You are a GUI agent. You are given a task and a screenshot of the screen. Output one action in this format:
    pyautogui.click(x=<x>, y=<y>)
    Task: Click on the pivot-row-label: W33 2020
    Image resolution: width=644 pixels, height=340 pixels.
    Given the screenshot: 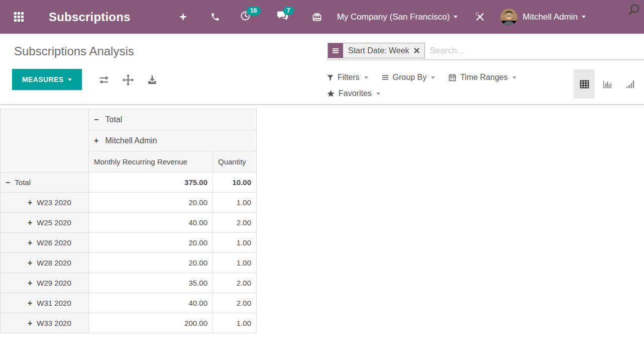 What is the action you would take?
    pyautogui.click(x=54, y=323)
    